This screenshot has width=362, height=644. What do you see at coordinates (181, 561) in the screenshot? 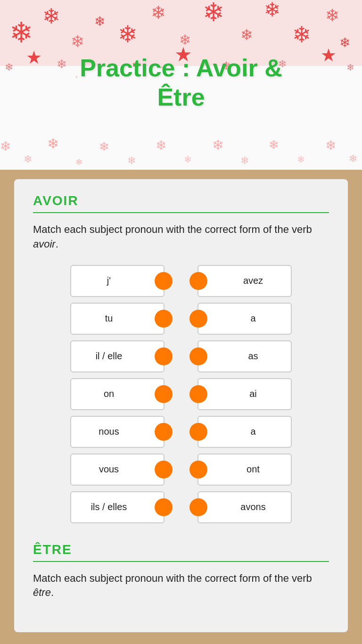
I see `etre-divider` at bounding box center [181, 561].